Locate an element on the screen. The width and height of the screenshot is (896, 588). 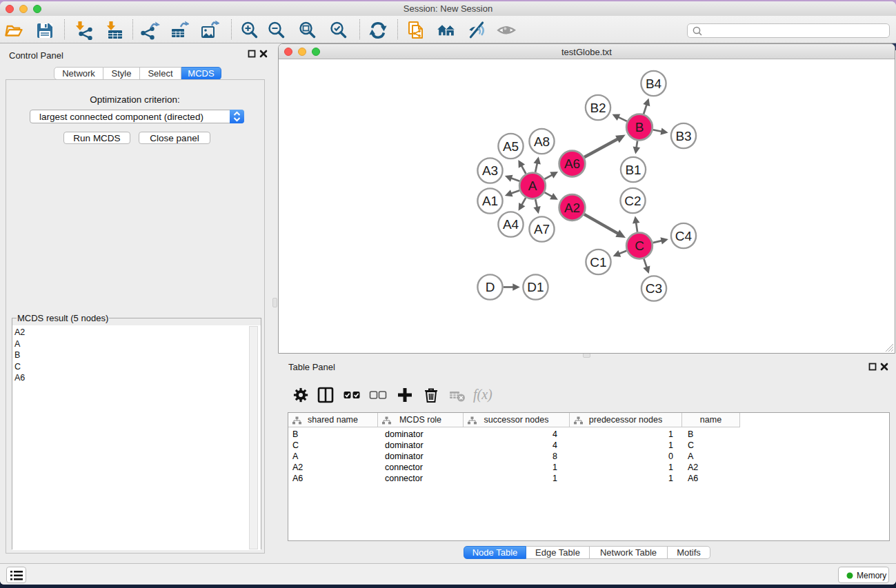
svg-text: A is located at coordinates (532, 186).